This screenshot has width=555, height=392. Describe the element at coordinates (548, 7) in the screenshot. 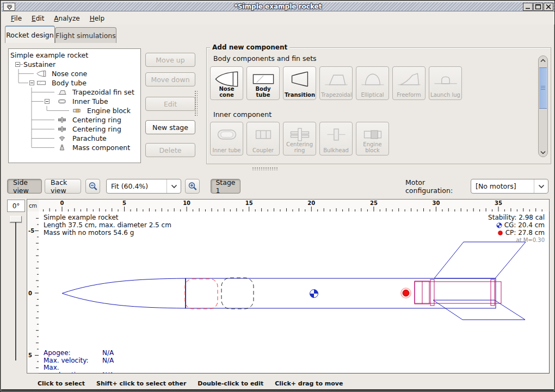

I see `close-icon` at that location.